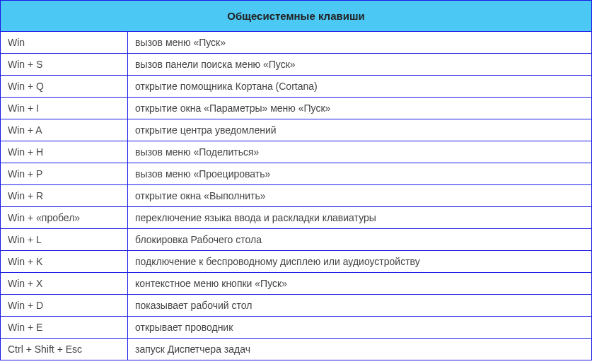 The width and height of the screenshot is (592, 364). Describe the element at coordinates (360, 153) in the screenshot. I see `shortcut-description: вызов меню «Поделиться»` at that location.